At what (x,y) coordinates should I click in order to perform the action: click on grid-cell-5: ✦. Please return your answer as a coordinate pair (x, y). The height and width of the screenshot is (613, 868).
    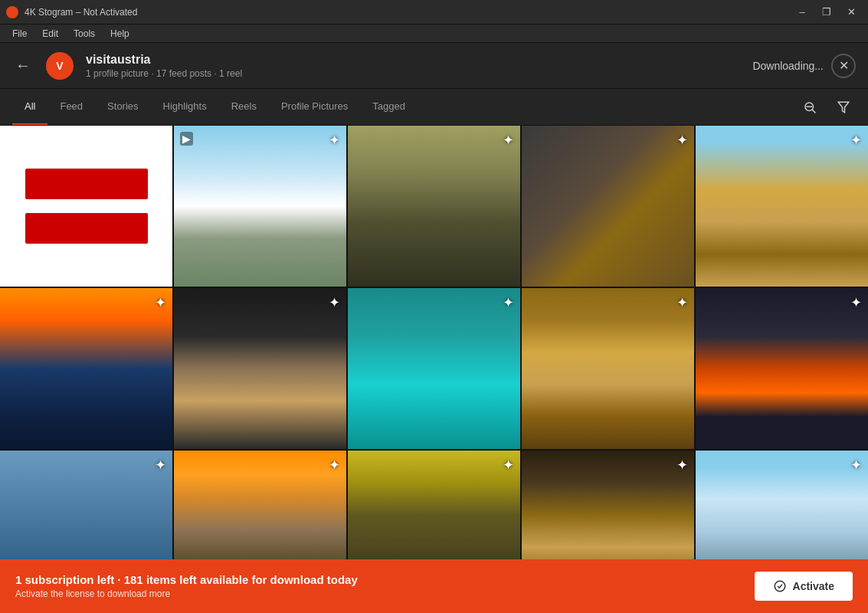
    Looking at the image, I should click on (781, 206).